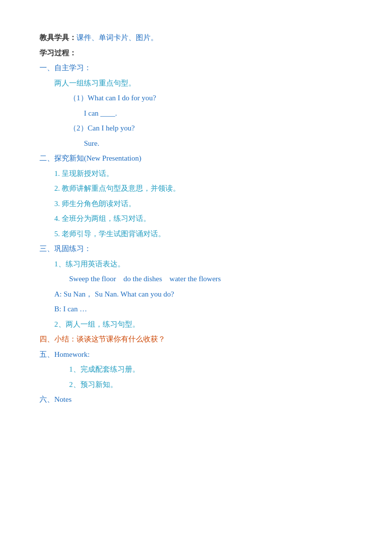  What do you see at coordinates (196, 399) in the screenshot?
I see `section6-heading: 六、Notes` at bounding box center [196, 399].